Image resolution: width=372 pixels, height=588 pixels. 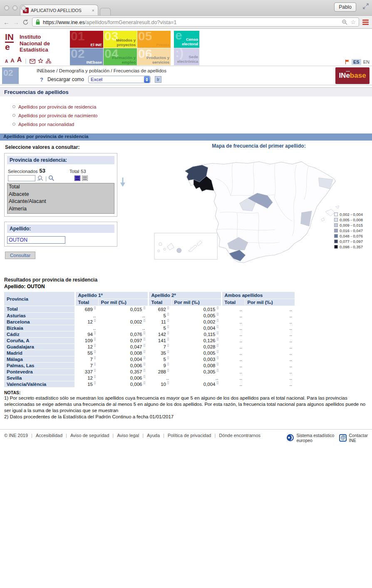 What do you see at coordinates (196, 303) in the screenshot?
I see `col-pormil-2: Por mil (‰)` at bounding box center [196, 303].